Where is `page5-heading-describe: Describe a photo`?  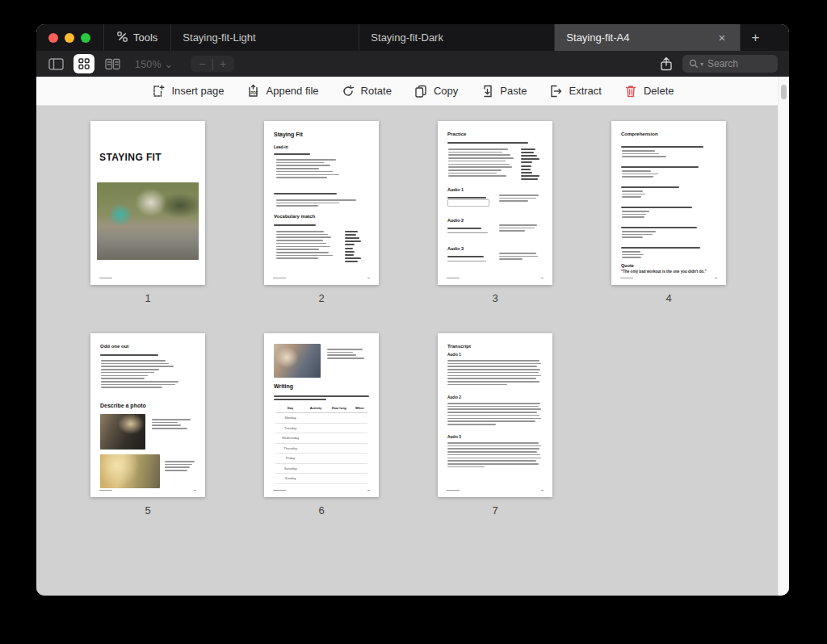
page5-heading-describe: Describe a photo is located at coordinates (123, 405).